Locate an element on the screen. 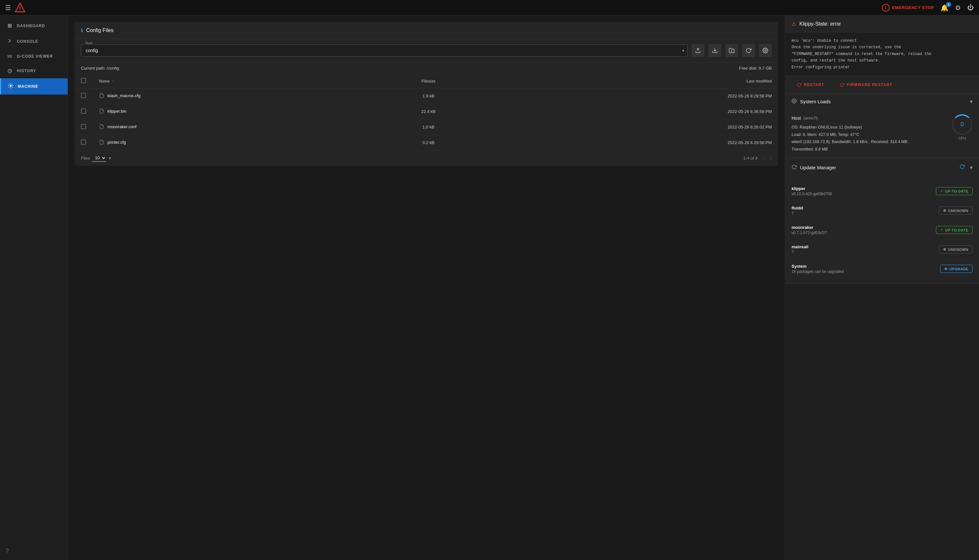 This screenshot has height=560, width=979. modified-cell: 2022-05-26 8:26:02 PM is located at coordinates (637, 127).